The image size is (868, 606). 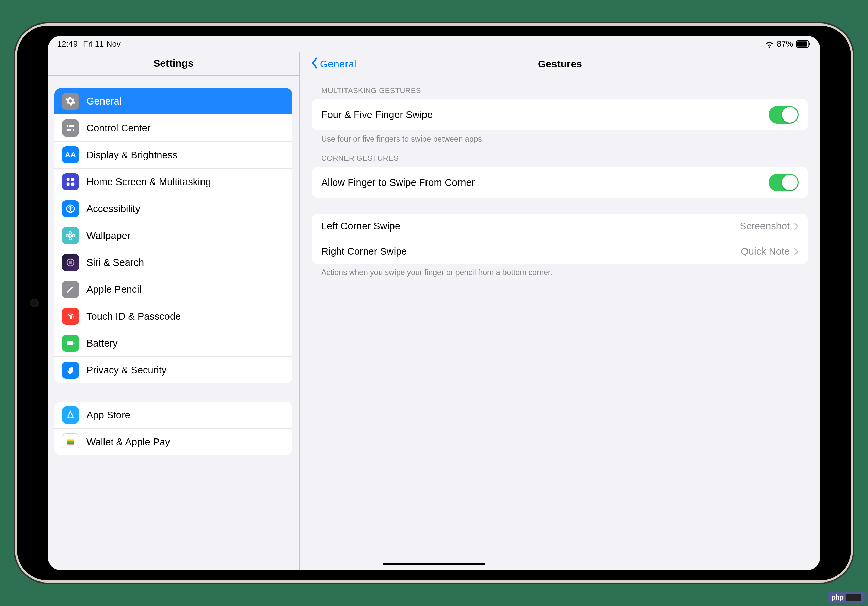 What do you see at coordinates (560, 115) in the screenshot?
I see `row-four-five-finger: Four & Five Finger Swipe` at bounding box center [560, 115].